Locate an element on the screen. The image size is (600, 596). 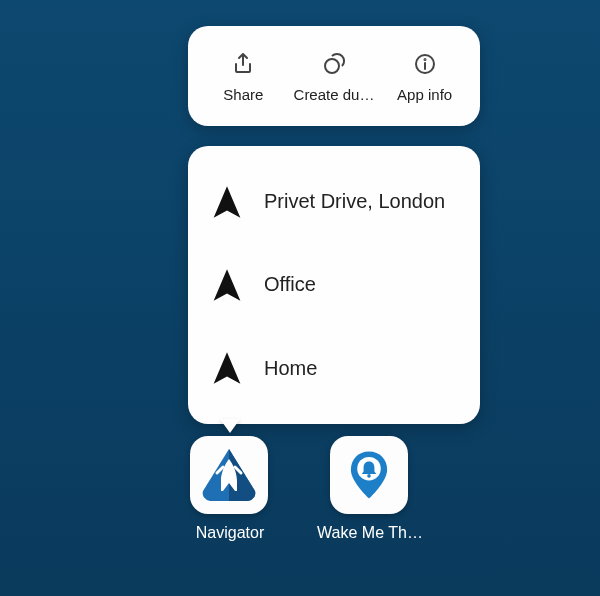
shortcut-label: Office is located at coordinates (290, 284).